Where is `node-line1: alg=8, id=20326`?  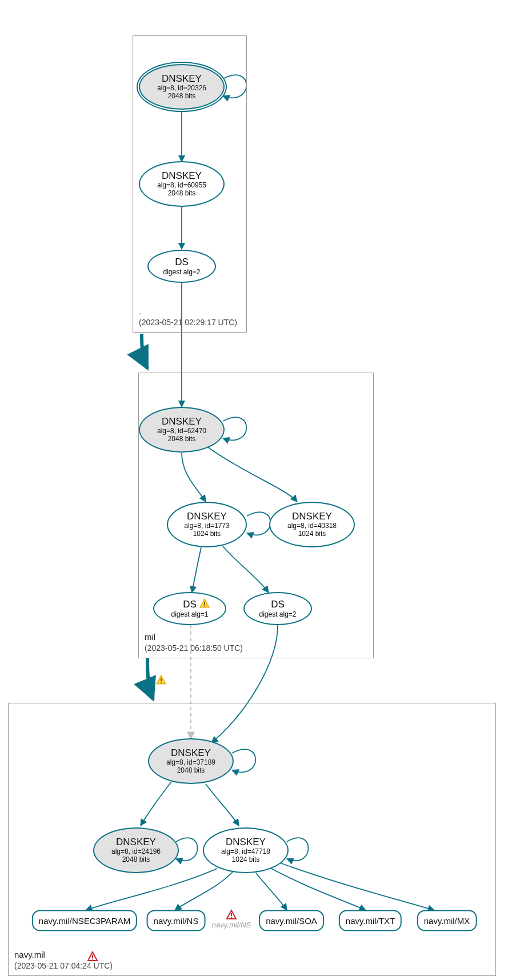 node-line1: alg=8, id=20326 is located at coordinates (182, 89).